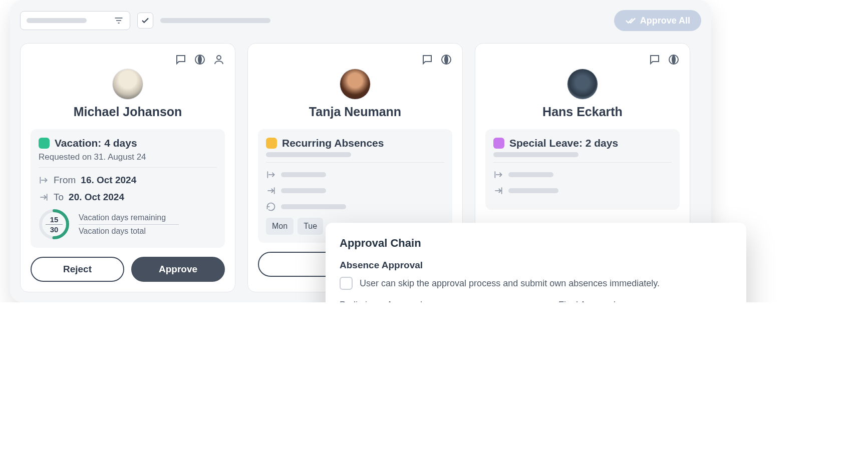  I want to click on skip-approval-row: User can skip the approval process and s…, so click(536, 283).